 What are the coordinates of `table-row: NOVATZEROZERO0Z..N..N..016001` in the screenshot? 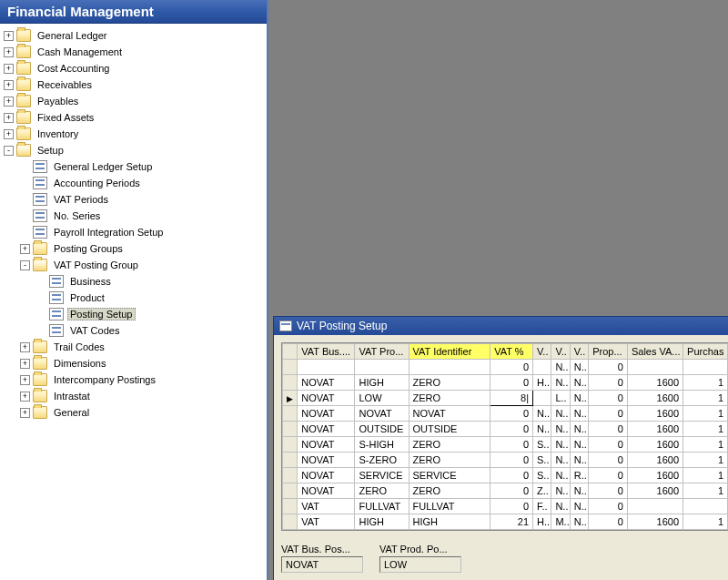 It's located at (506, 492).